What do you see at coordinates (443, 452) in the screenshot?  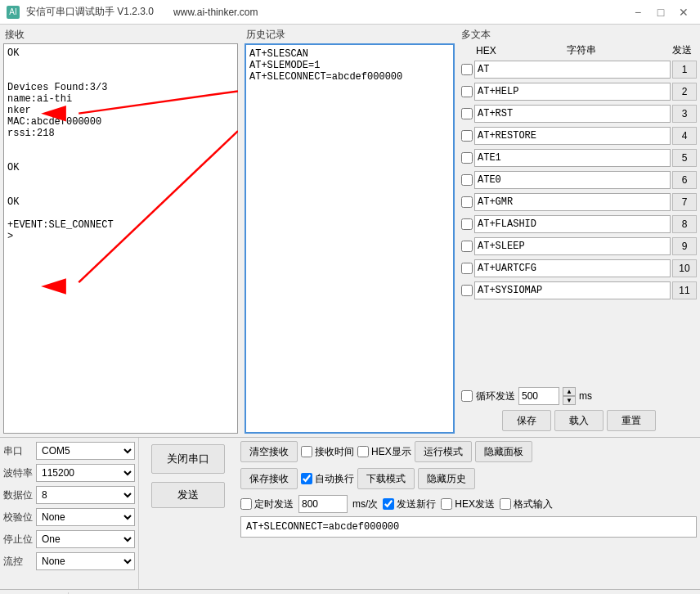 I see `run-mode-button: 运行模式` at bounding box center [443, 452].